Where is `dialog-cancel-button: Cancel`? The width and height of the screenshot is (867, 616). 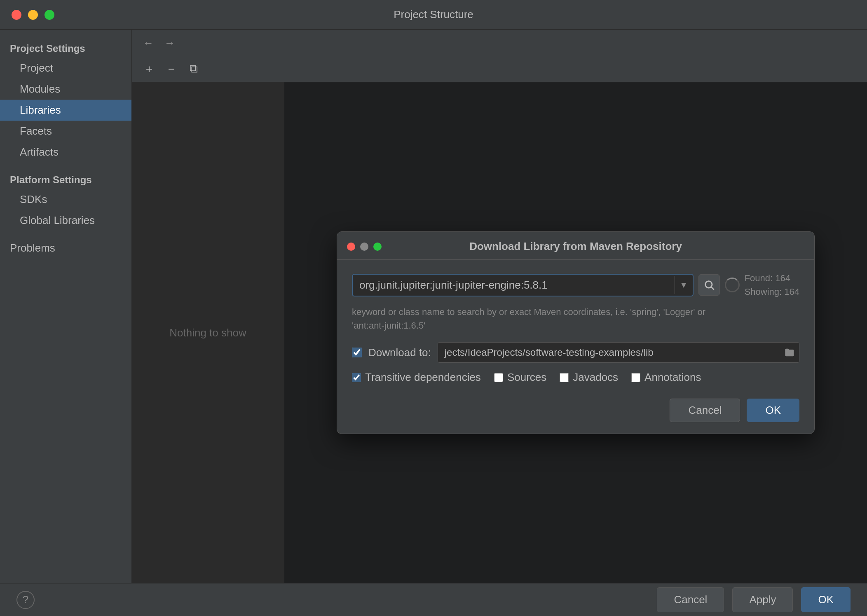 dialog-cancel-button: Cancel is located at coordinates (705, 410).